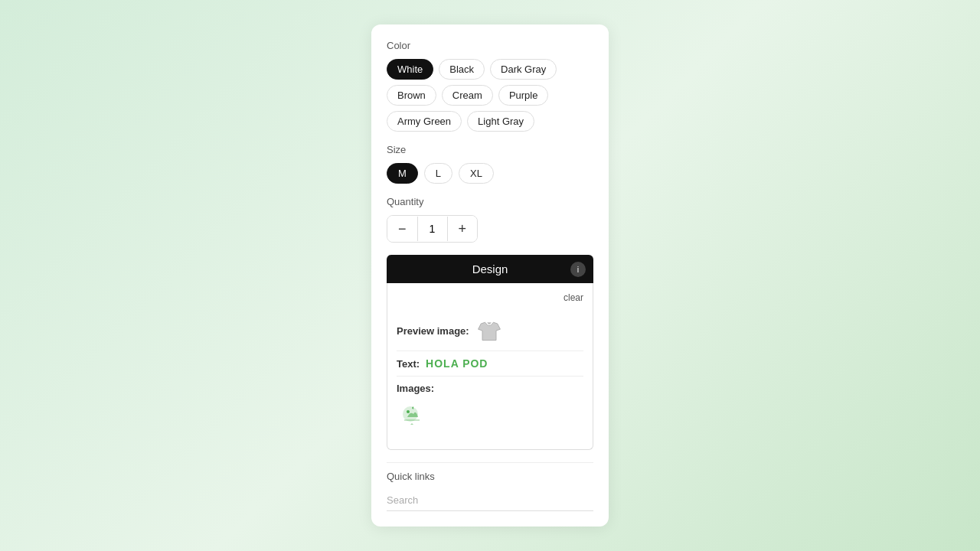 The image size is (980, 551). What do you see at coordinates (490, 364) in the screenshot?
I see `text-row: Text: HOLA POD` at bounding box center [490, 364].